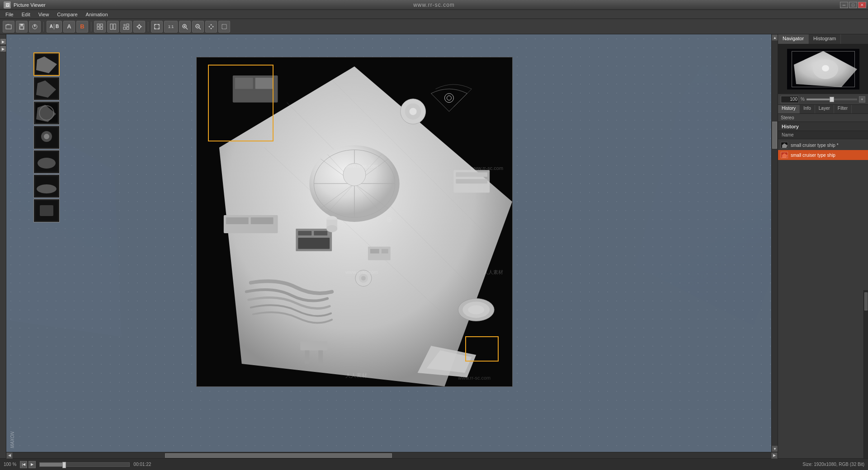 The height and width of the screenshot is (470, 868). Describe the element at coordinates (44, 14) in the screenshot. I see `menu-view: View` at that location.